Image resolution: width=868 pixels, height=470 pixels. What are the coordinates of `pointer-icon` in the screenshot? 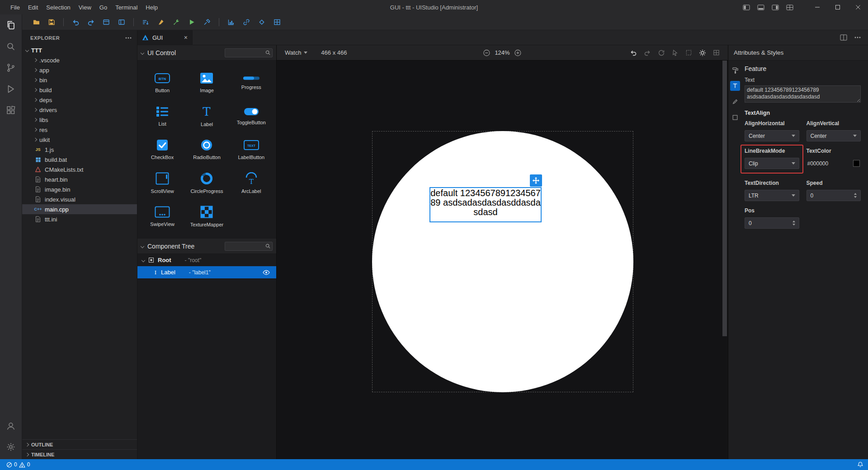 It's located at (675, 52).